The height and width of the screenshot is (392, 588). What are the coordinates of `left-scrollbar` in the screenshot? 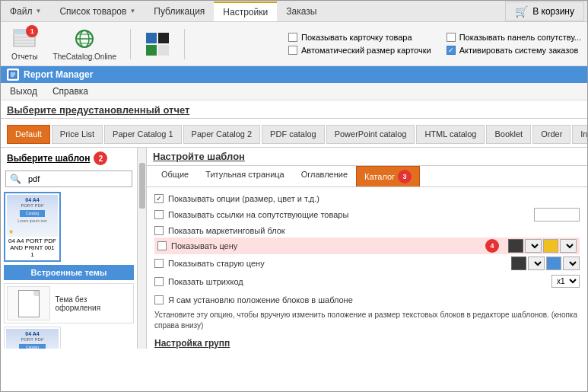 It's located at (142, 248).